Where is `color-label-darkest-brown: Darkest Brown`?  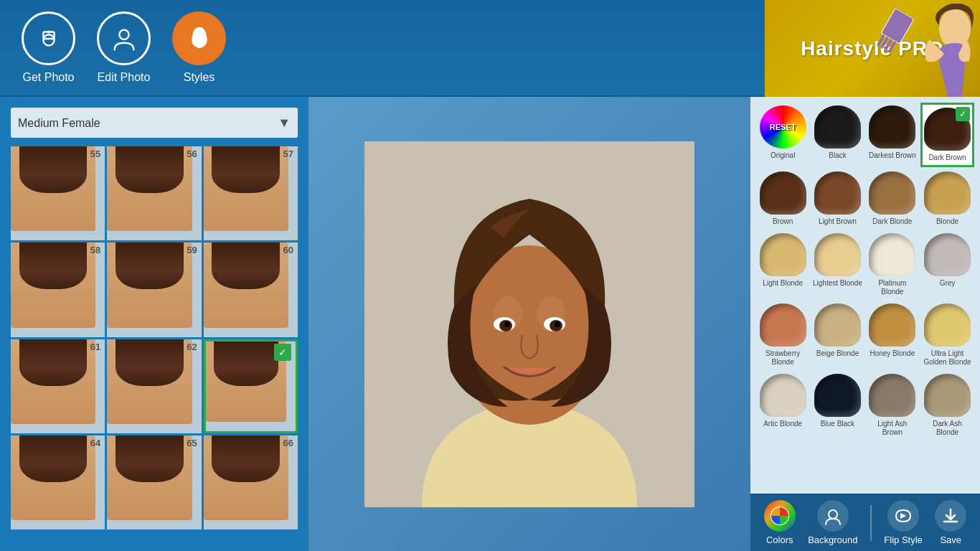
color-label-darkest-brown: Darkest Brown is located at coordinates (892, 156).